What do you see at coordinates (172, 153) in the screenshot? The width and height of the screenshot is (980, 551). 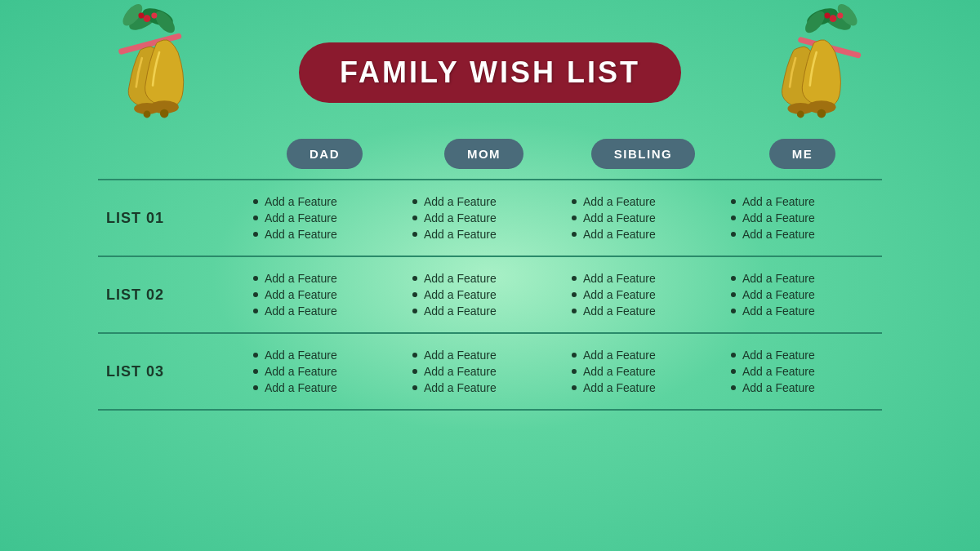 I see `empty-header-cell` at bounding box center [172, 153].